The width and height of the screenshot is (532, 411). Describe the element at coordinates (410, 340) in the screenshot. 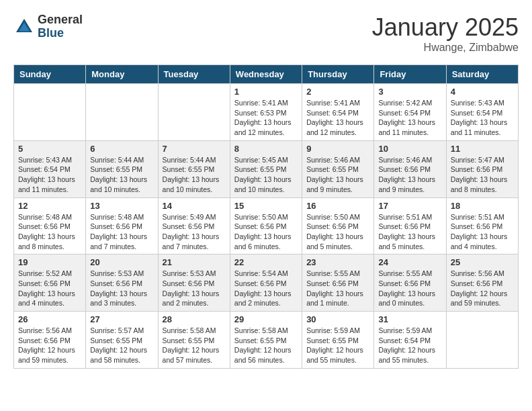

I see `calendar-cell: 31Sunrise: 5:59 AM Sunset: 6:54 PM Dayli…` at that location.